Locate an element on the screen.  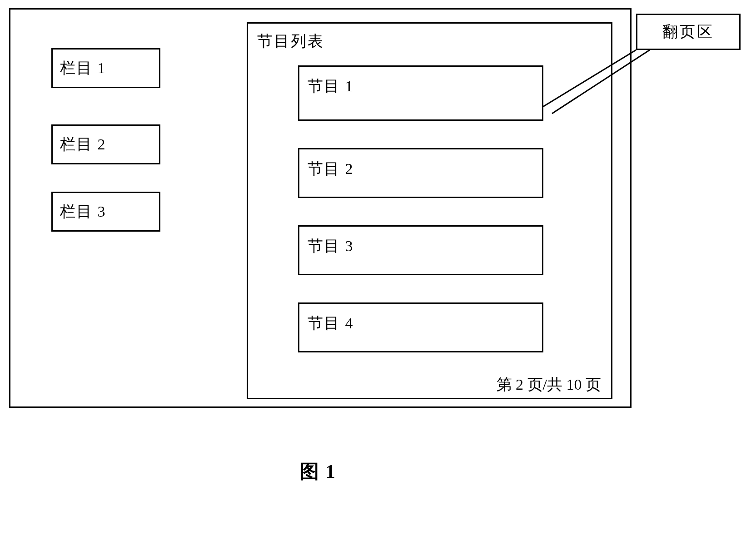
page-indicator: 第 2 页/共 10 页 is located at coordinates (549, 385).